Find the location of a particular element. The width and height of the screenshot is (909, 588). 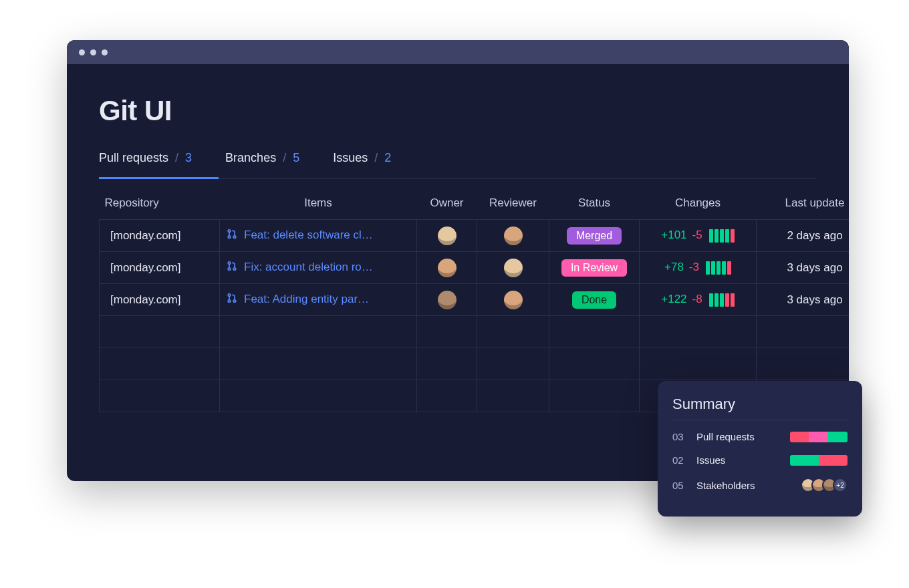

cell-status: Done is located at coordinates (595, 300).